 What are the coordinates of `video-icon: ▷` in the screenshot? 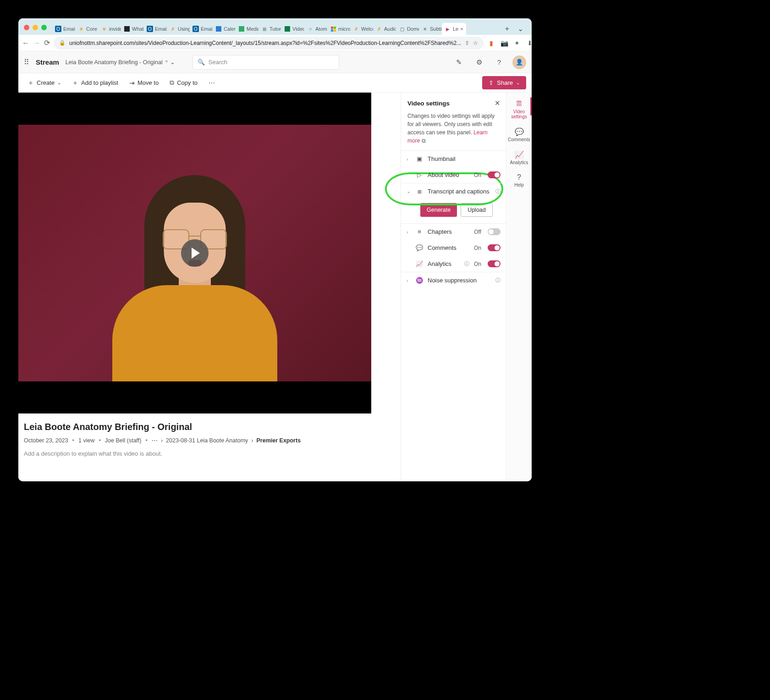 It's located at (419, 175).